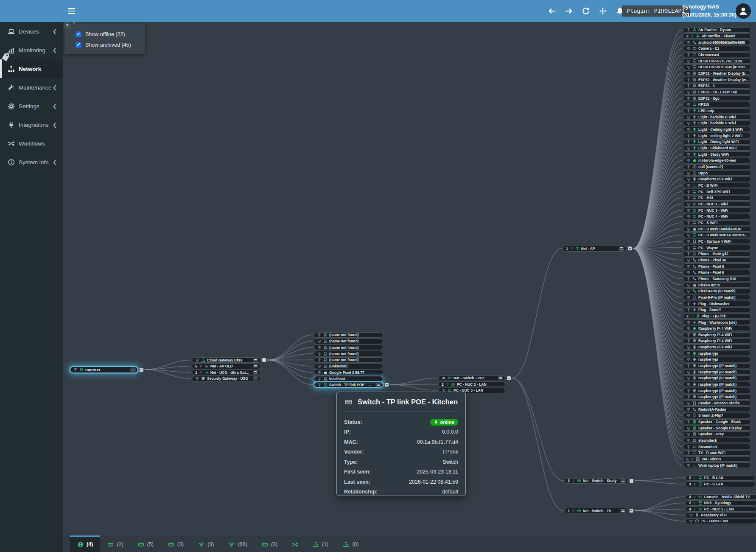  I want to click on network-node-light-ceiling-light-2-wifi: Light - ceiling-light-2 WiFi, so click(717, 136).